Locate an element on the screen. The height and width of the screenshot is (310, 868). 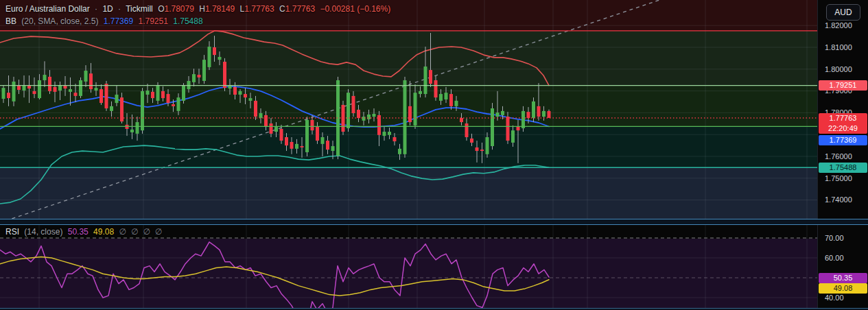
currency-toggle-button: AUD is located at coordinates (843, 12).